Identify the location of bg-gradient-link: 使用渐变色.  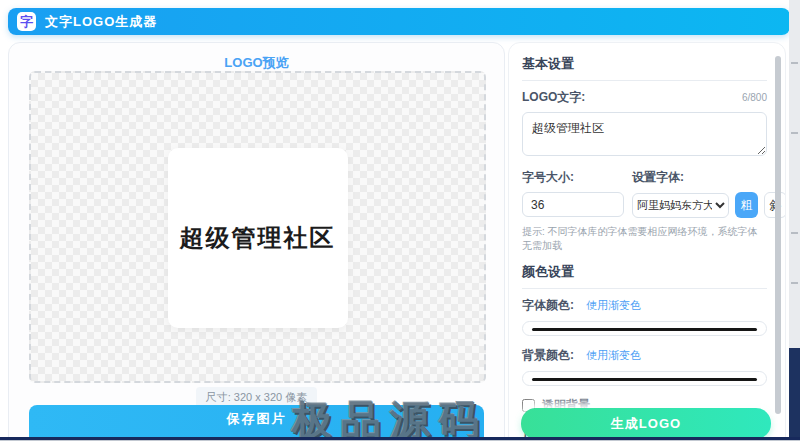
(614, 356).